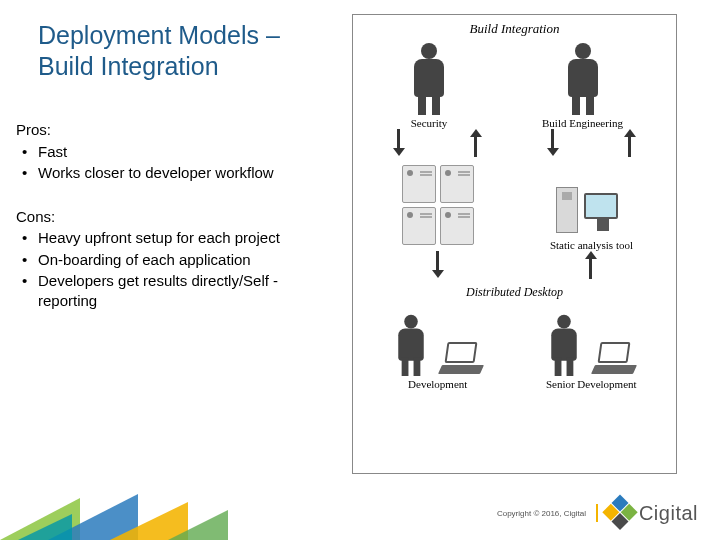 The image size is (720, 540). Describe the element at coordinates (514, 29) in the screenshot. I see `diagram-title: Build Integration` at that location.